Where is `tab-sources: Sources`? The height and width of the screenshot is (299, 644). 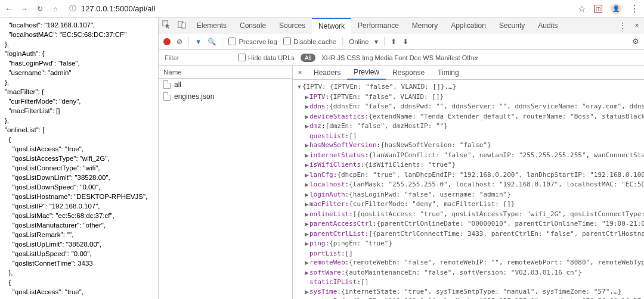
tab-sources: Sources is located at coordinates (292, 26).